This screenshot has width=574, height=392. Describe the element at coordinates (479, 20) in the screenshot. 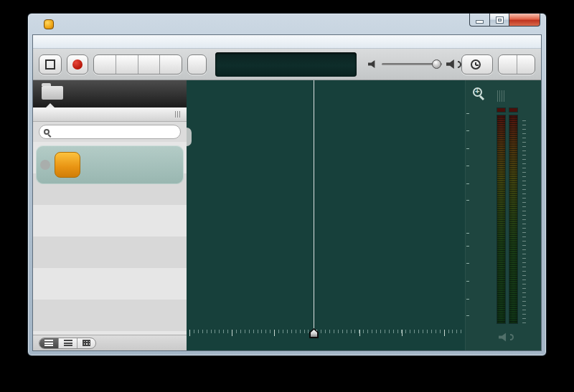

I see `minimize-button` at that location.